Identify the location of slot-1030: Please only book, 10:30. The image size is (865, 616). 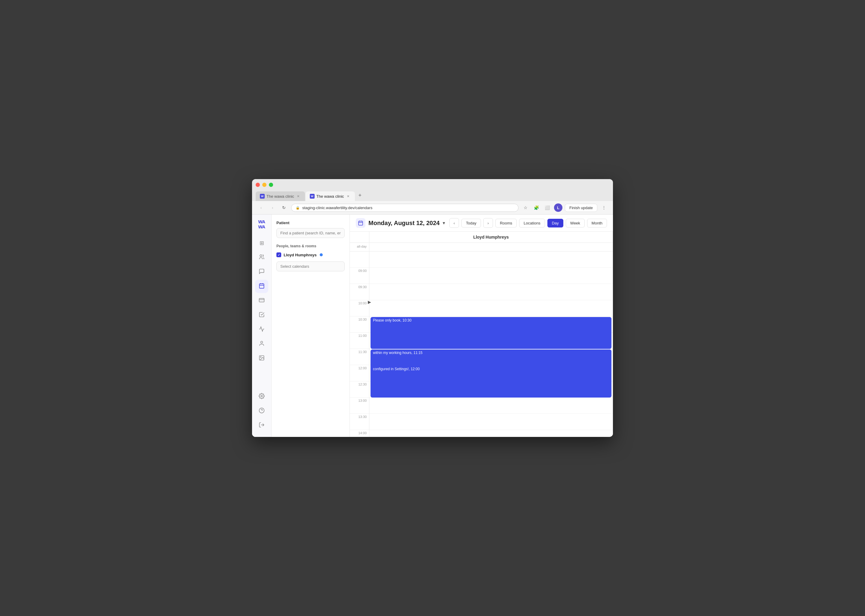
(491, 325).